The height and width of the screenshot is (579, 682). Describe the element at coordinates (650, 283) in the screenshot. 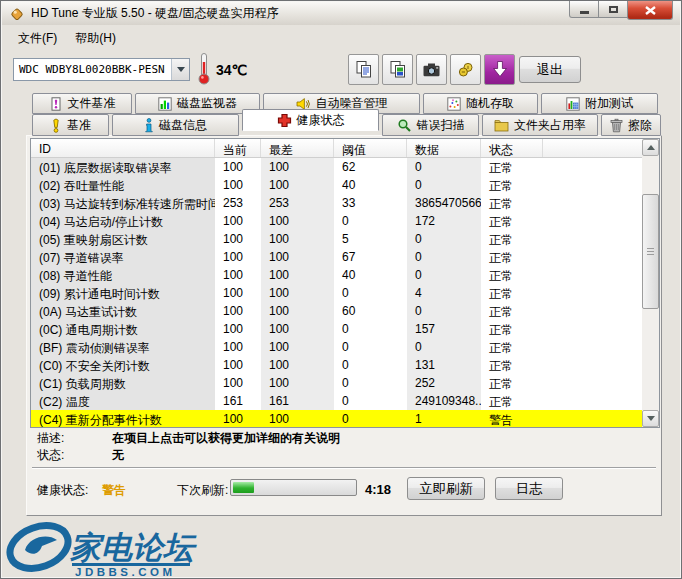

I see `vertical-scrollbar` at that location.